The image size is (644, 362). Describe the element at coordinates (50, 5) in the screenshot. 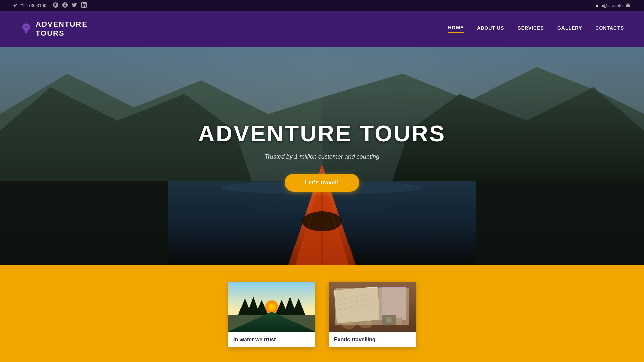

I see `top-bar-left: +1 212 736 3100` at that location.